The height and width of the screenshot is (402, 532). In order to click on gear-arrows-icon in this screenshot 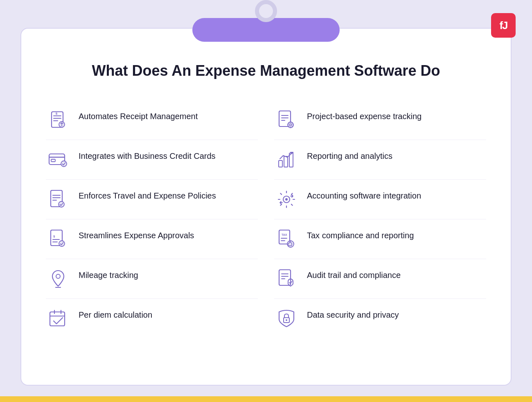, I will do `click(286, 199)`.